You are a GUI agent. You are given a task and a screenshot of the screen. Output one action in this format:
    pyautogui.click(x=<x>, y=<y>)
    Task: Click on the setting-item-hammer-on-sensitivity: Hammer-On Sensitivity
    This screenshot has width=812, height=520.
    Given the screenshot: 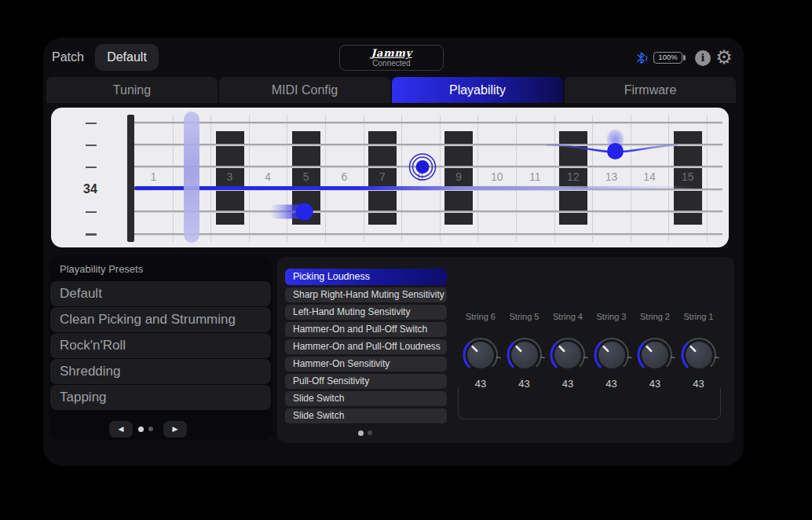 What is the action you would take?
    pyautogui.click(x=366, y=364)
    